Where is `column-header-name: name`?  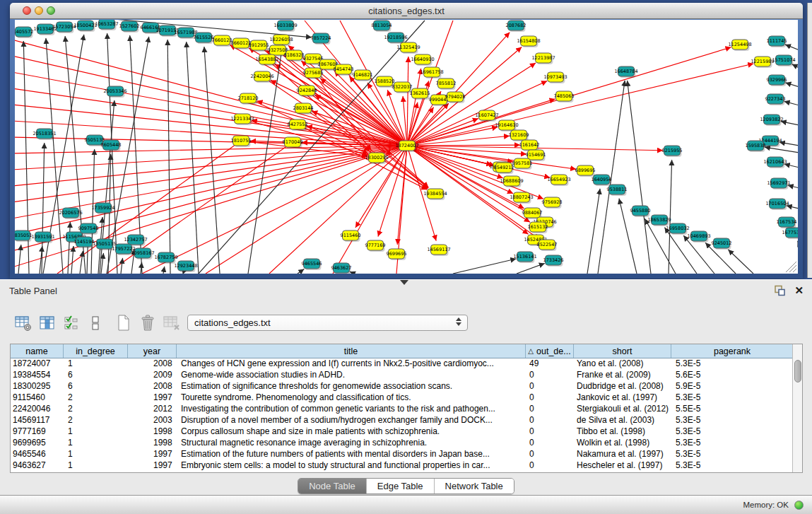
column-header-name: name is located at coordinates (37, 351).